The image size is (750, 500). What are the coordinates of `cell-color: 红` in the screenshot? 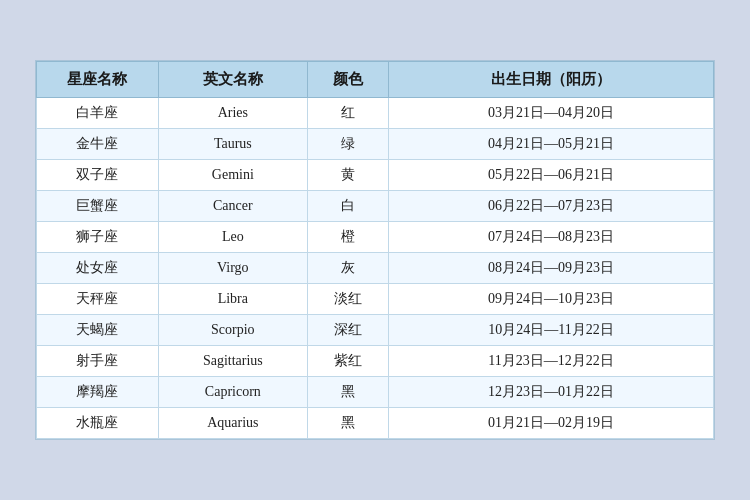 It's located at (348, 114).